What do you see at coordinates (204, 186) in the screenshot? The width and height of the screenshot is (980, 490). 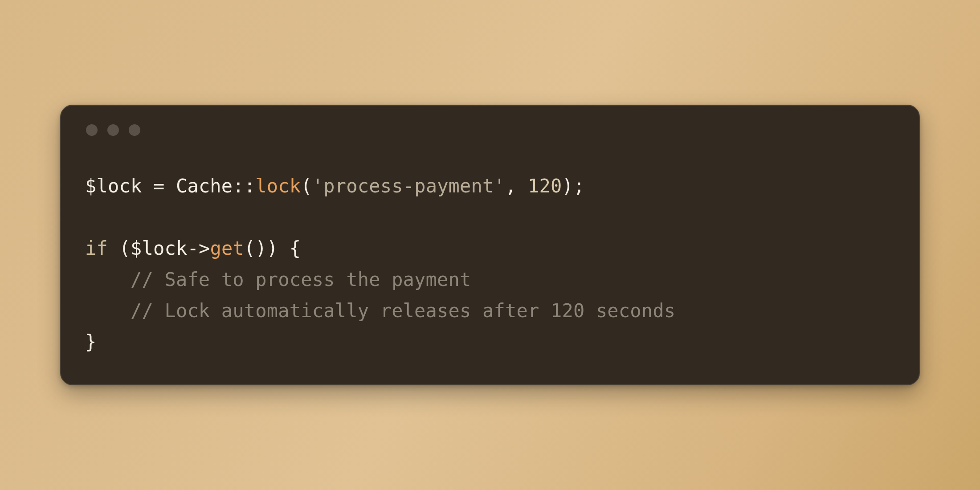 I see `code-token: Cache` at bounding box center [204, 186].